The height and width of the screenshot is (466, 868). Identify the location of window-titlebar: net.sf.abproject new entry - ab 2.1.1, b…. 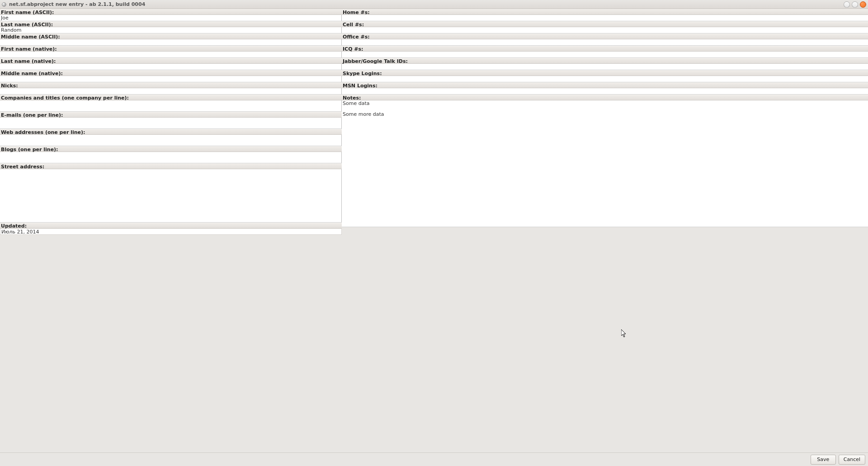
(434, 5).